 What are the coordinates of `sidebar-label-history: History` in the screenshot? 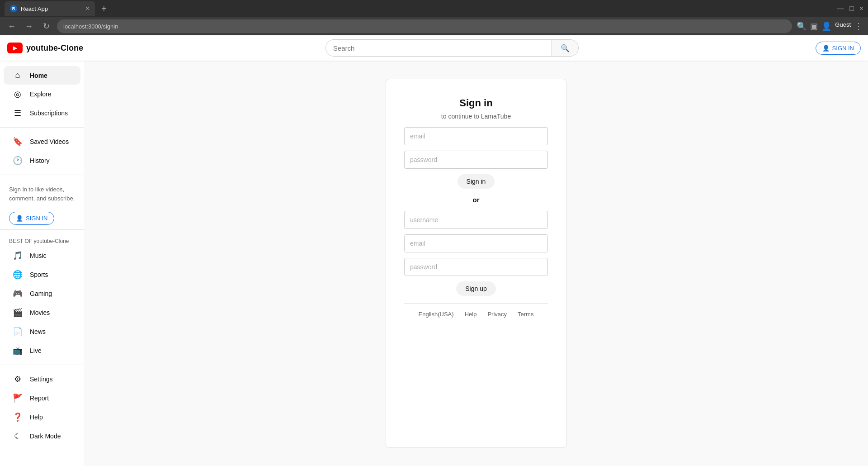 It's located at (40, 161).